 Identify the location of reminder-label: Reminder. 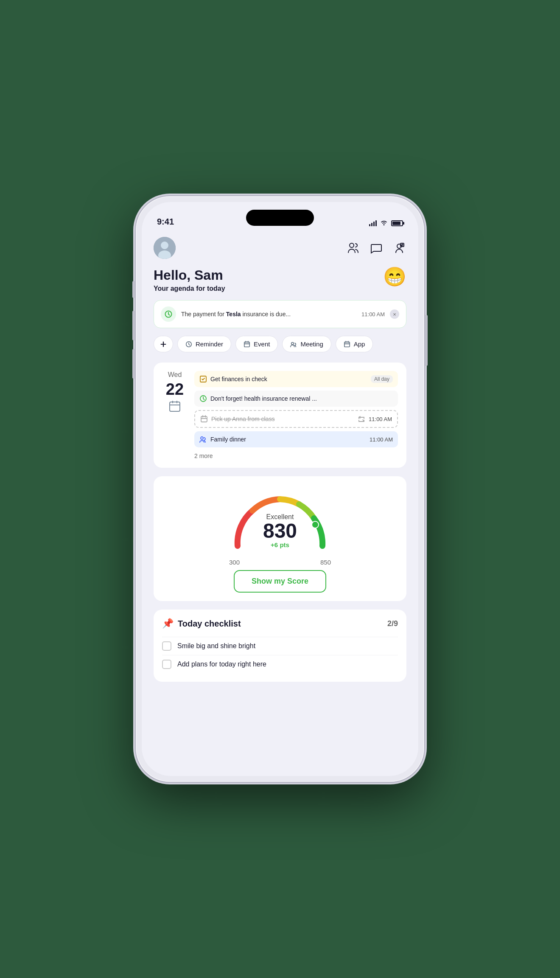
(210, 344).